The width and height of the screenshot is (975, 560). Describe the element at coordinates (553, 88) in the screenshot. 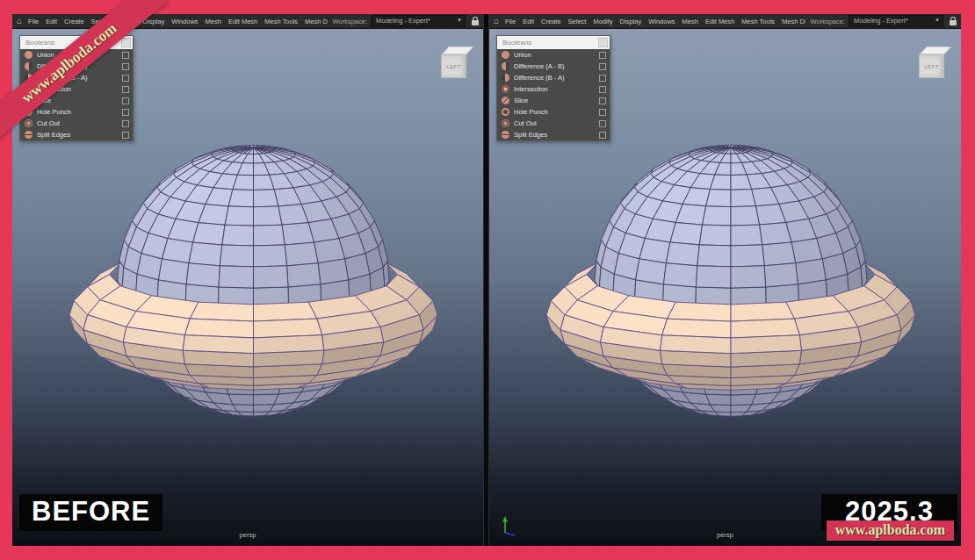

I see `booleans-panel: Booleans UnionDifference (A - B)Differen…` at that location.